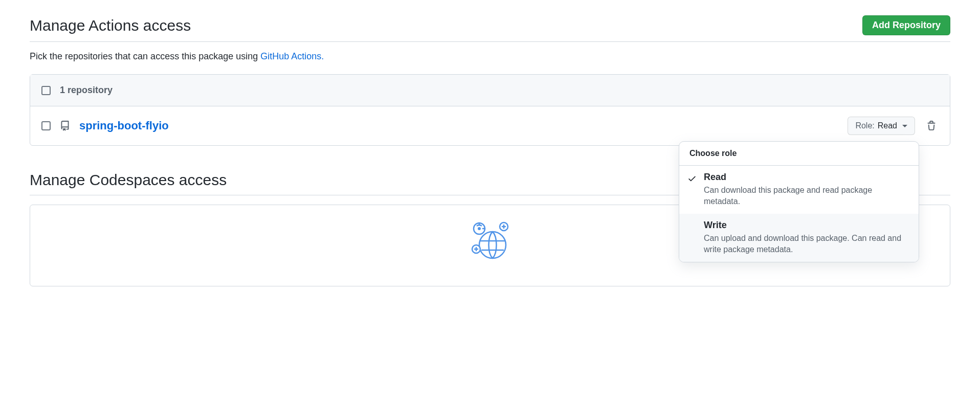  I want to click on codespaces-access-title: Manage Codespaces access, so click(128, 180).